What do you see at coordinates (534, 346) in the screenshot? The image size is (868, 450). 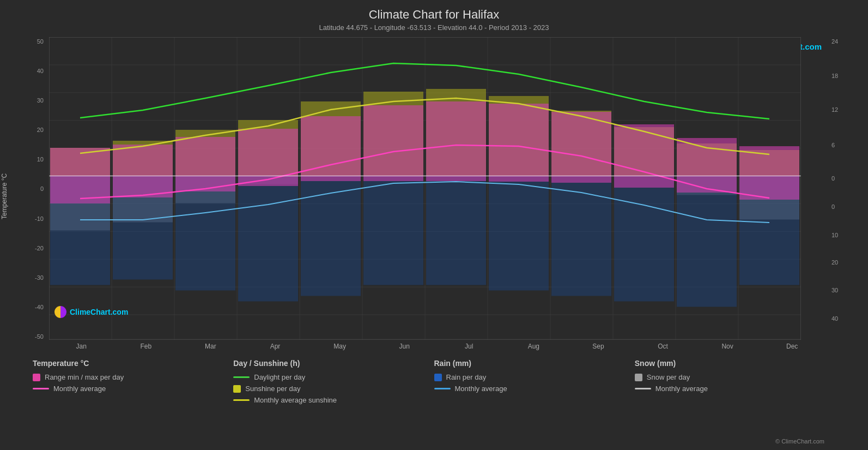 I see `month-aug: Aug` at bounding box center [534, 346].